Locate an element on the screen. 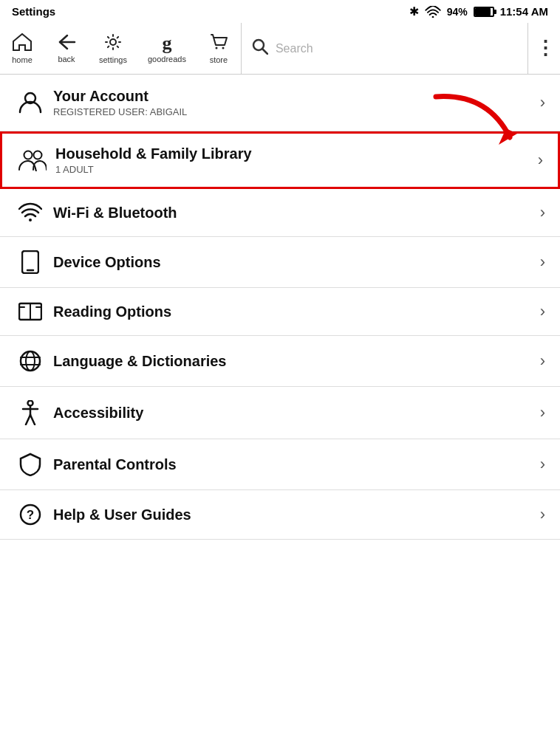  reading-chevron: › is located at coordinates (542, 312).